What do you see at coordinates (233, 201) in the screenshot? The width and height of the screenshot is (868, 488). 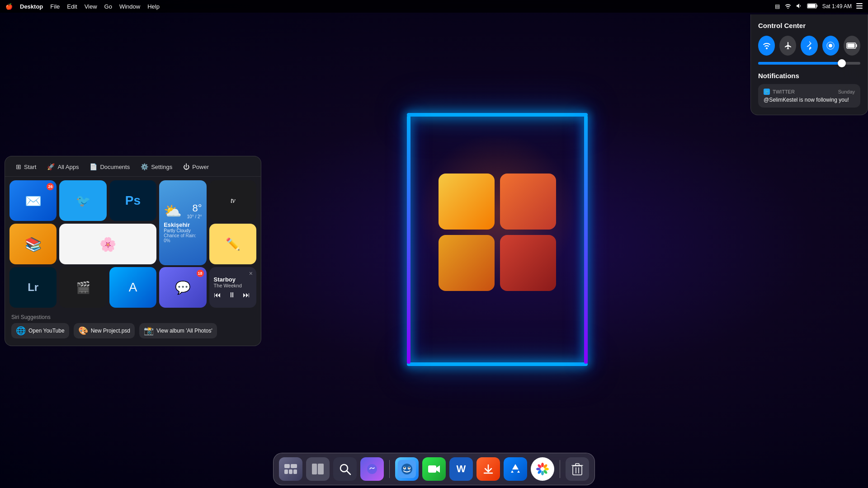 I see `appletv-icon: tv` at bounding box center [233, 201].